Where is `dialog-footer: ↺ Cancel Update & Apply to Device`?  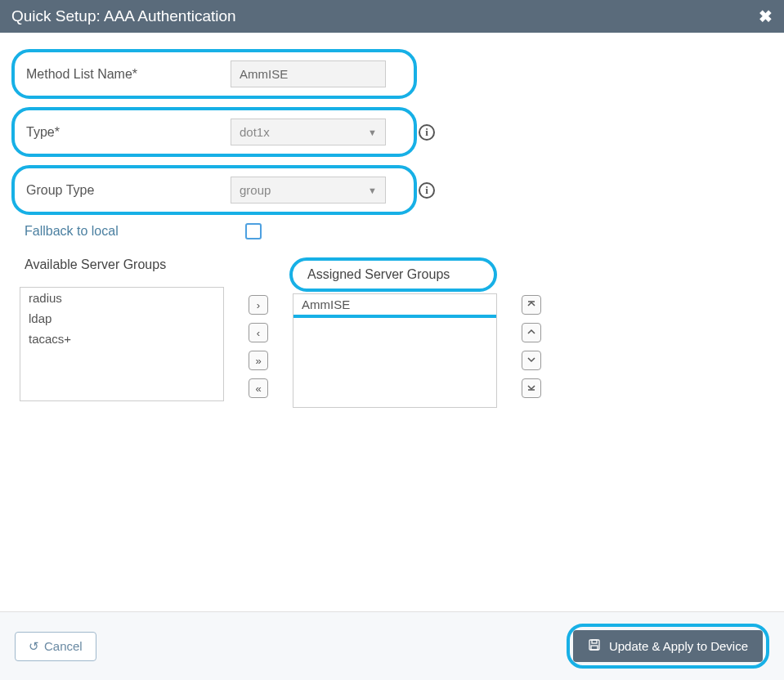
dialog-footer: ↺ Cancel Update & Apply to Device is located at coordinates (392, 646).